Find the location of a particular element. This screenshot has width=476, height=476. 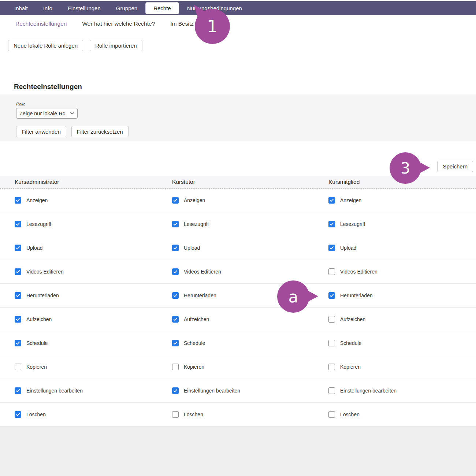

checkbox-einstellungen-bearbeiten-kursmitglied is located at coordinates (332, 391).